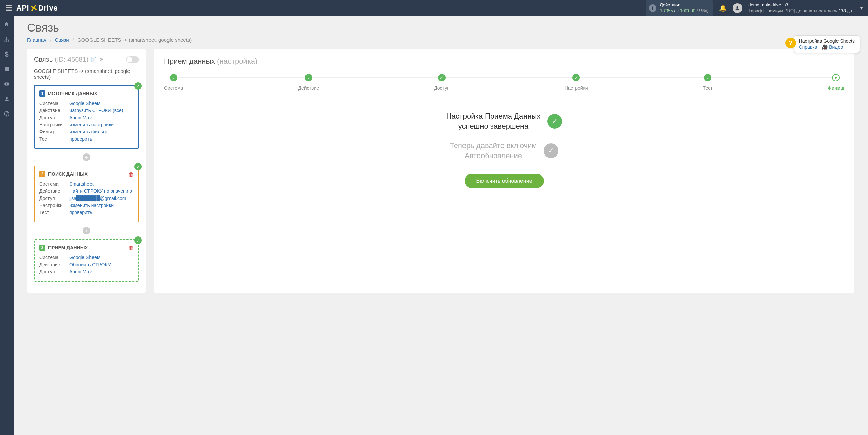 This screenshot has width=868, height=435. What do you see at coordinates (800, 11) in the screenshot?
I see `tariff-line: Тариф |Премиум PRO| до оплаты осталось 1…` at bounding box center [800, 11].